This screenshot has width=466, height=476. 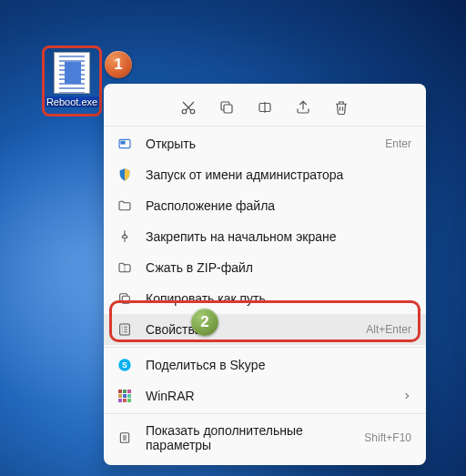 What do you see at coordinates (125, 396) in the screenshot?
I see `winrar-icon` at bounding box center [125, 396].